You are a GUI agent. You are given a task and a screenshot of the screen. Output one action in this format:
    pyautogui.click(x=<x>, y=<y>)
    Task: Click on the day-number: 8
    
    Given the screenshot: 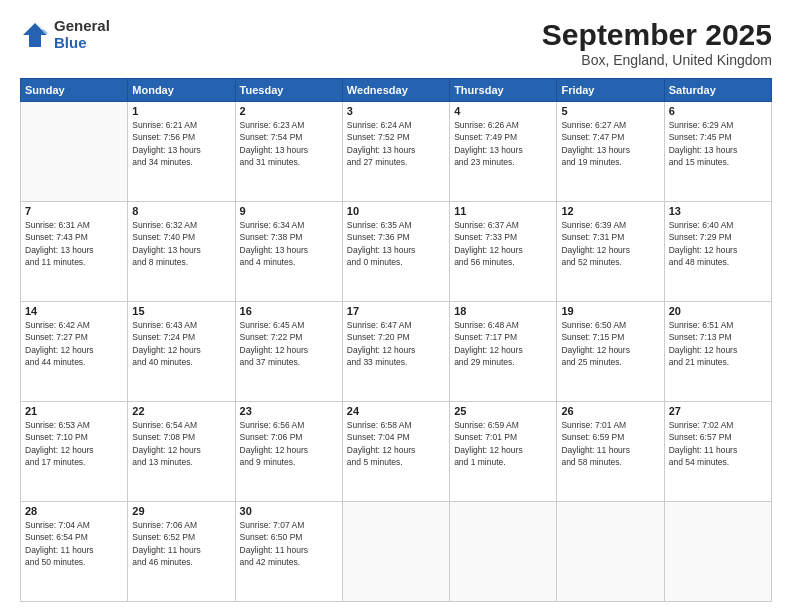 What is the action you would take?
    pyautogui.click(x=181, y=211)
    